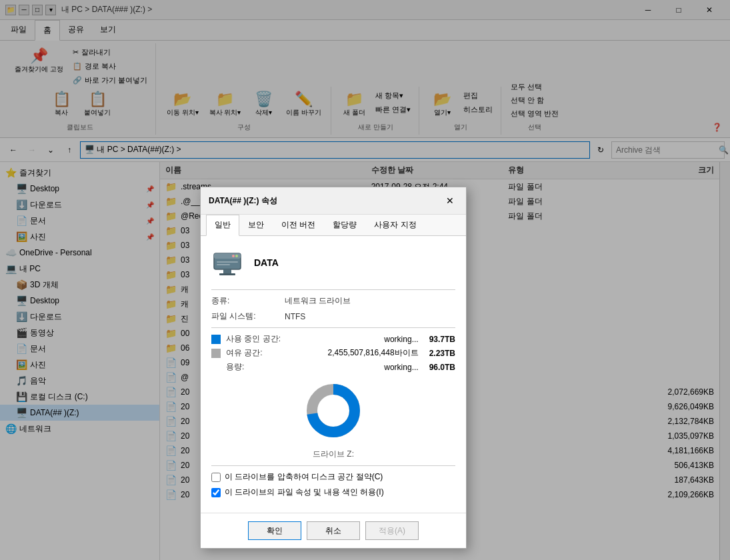 This screenshot has height=560, width=730. What do you see at coordinates (275, 531) in the screenshot?
I see `ok-button: 확인` at bounding box center [275, 531].